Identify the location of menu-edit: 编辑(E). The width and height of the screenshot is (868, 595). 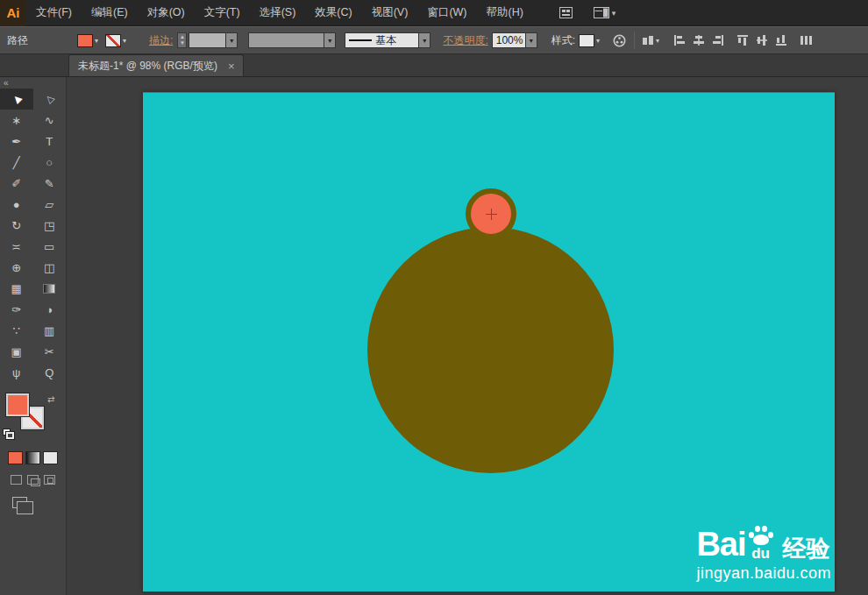
(110, 13).